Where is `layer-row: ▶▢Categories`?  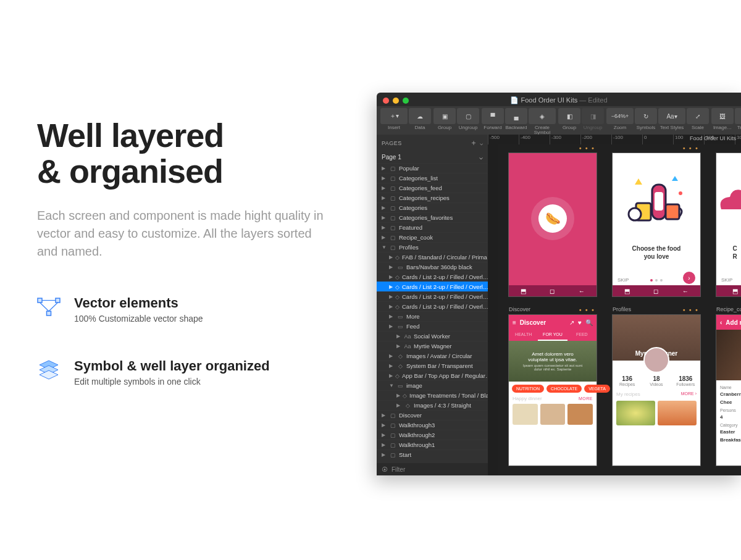 layer-row: ▶▢Categories is located at coordinates (432, 207).